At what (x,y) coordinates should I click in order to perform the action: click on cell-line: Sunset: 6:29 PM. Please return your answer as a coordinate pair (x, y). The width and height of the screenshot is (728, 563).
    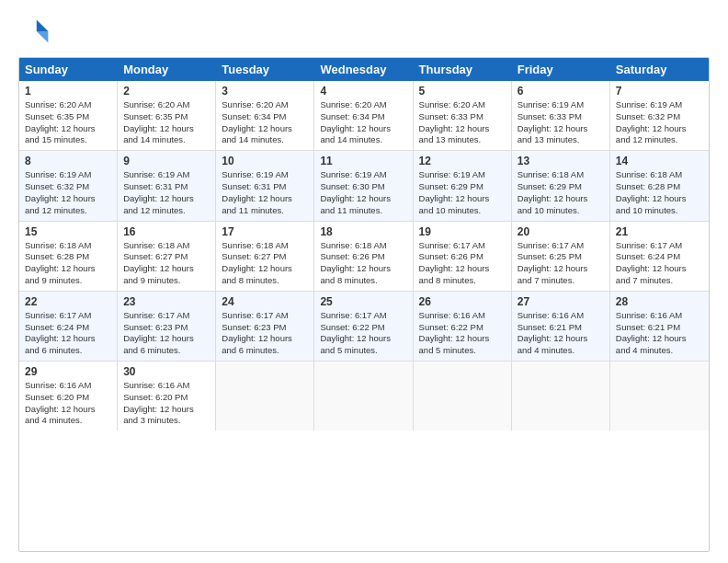
    Looking at the image, I should click on (561, 188).